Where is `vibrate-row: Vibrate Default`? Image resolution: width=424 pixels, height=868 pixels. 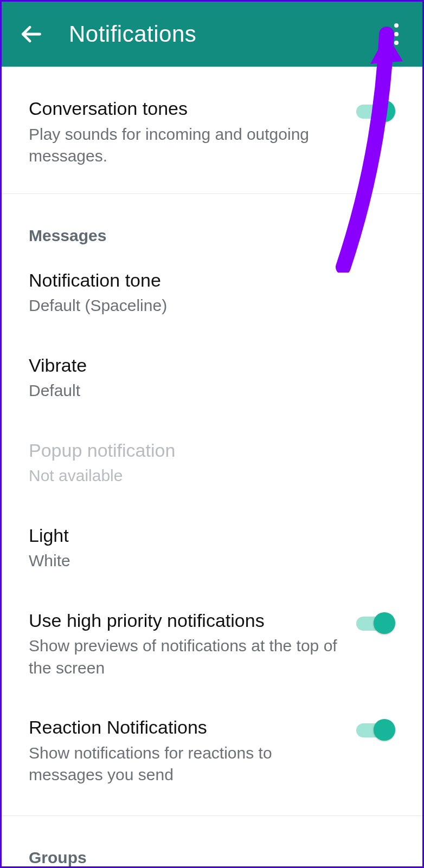 vibrate-row: Vibrate Default is located at coordinates (212, 378).